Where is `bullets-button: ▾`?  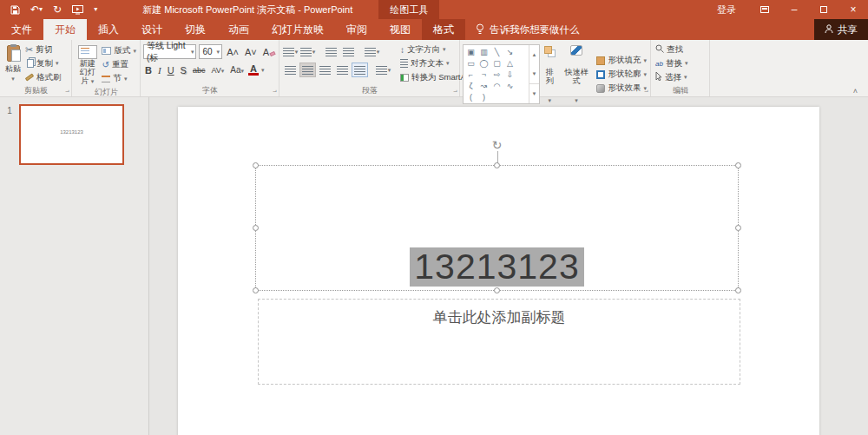
bullets-button: ▾ is located at coordinates (290, 52).